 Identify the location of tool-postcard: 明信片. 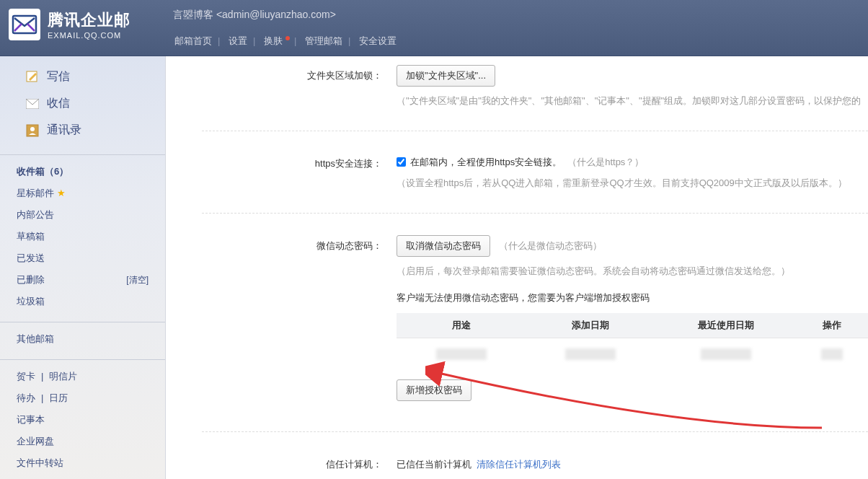
(63, 377).